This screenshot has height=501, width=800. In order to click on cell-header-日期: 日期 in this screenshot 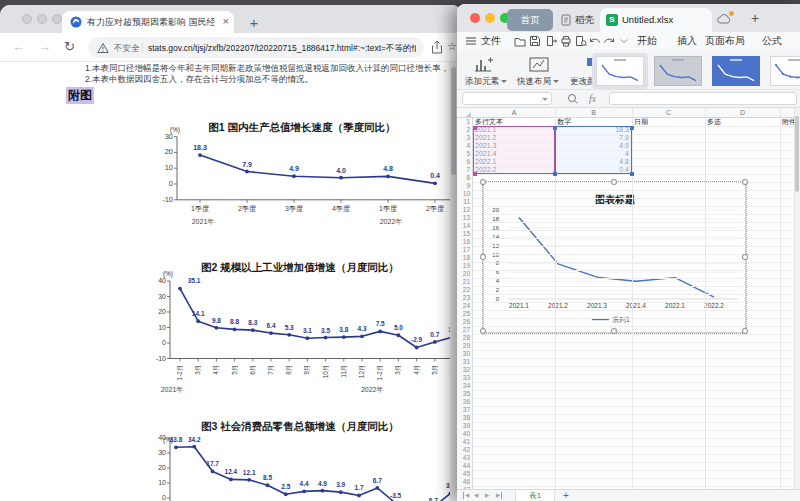, I will do `click(668, 122)`.